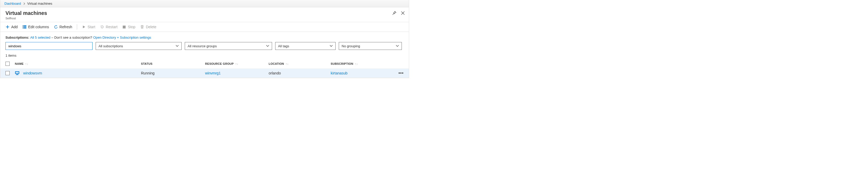 Image resolution: width=868 pixels, height=175 pixels. Describe the element at coordinates (49, 46) in the screenshot. I see `search-input` at that location.